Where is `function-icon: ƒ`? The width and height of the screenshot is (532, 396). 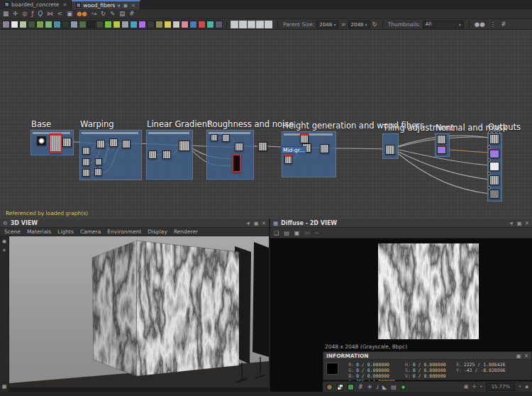
function-icon: ƒ is located at coordinates (33, 14).